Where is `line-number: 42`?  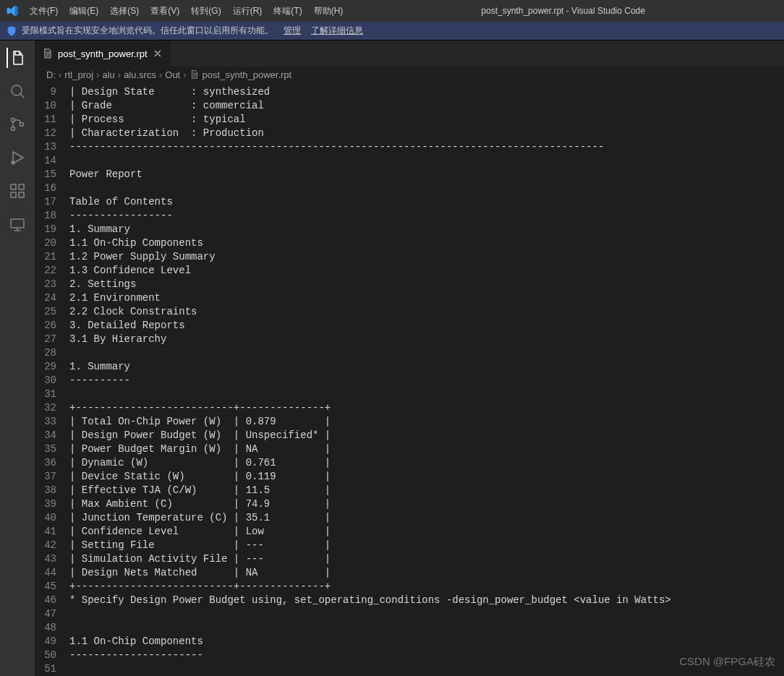 line-number: 42 is located at coordinates (46, 545).